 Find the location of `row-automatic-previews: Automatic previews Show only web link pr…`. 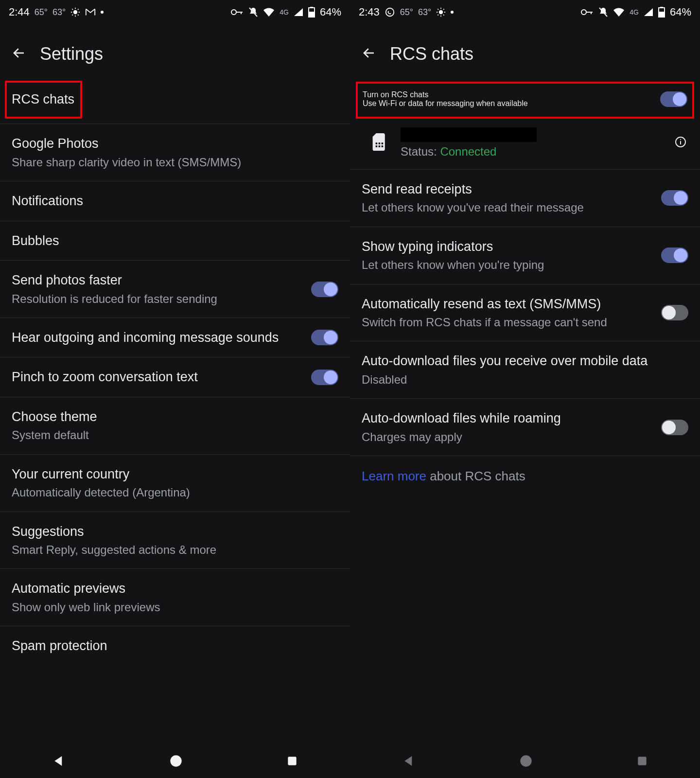

row-automatic-previews: Automatic previews Show only web link pr… is located at coordinates (175, 598).